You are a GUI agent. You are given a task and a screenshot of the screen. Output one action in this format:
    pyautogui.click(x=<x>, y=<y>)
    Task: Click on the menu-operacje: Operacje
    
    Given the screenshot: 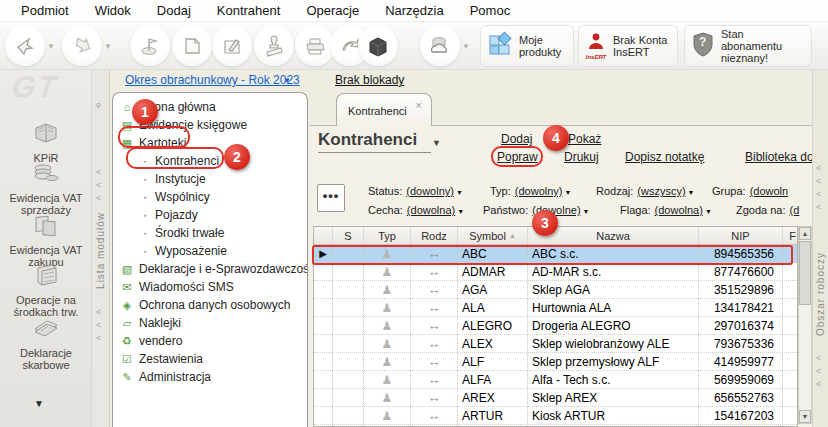 What is the action you would take?
    pyautogui.click(x=332, y=11)
    